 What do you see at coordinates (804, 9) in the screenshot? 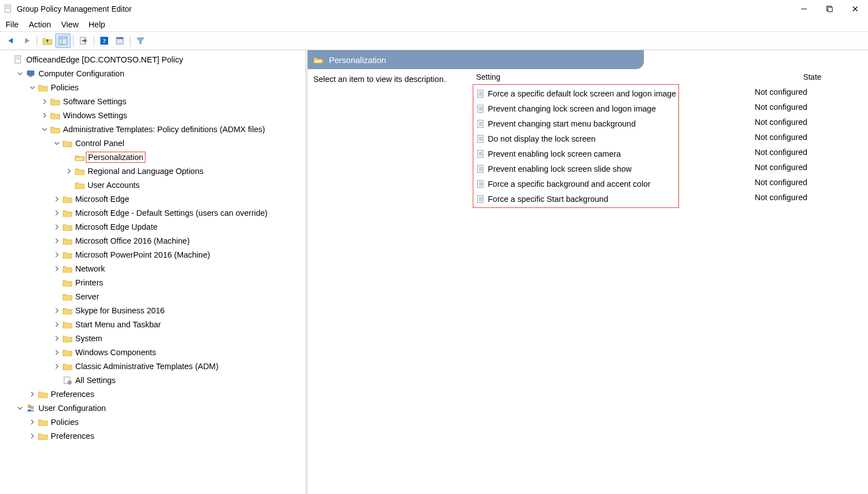
I see `minimize-button` at bounding box center [804, 9].